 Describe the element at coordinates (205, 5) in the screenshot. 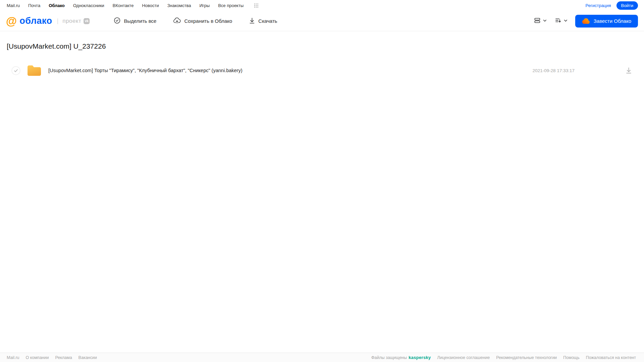

I see `portal-link-games: Игры` at that location.